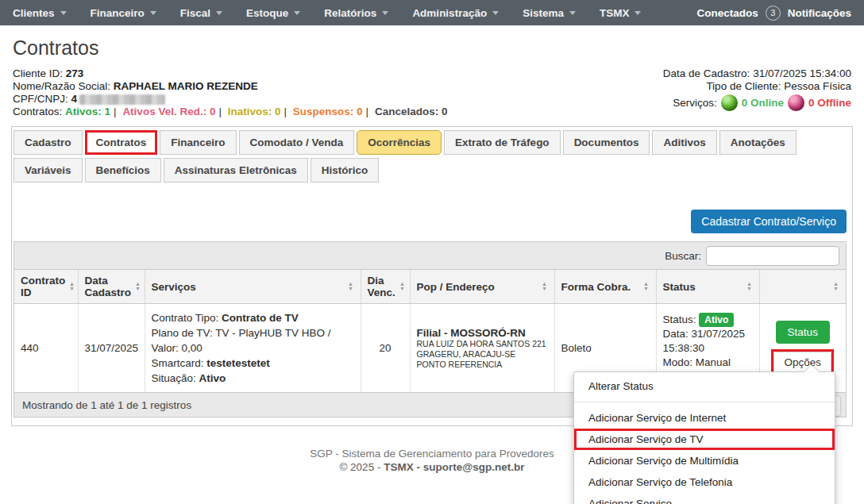 The width and height of the screenshot is (864, 504). Describe the element at coordinates (350, 13) in the screenshot. I see `nav-label: Relatórios` at that location.